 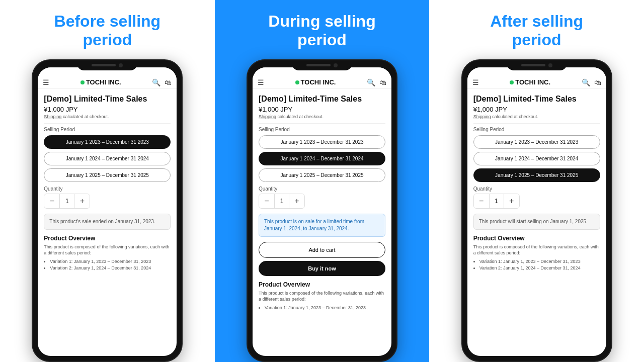 What do you see at coordinates (162, 82) in the screenshot?
I see `bar-icons-before: 🔍 🛍` at bounding box center [162, 82].